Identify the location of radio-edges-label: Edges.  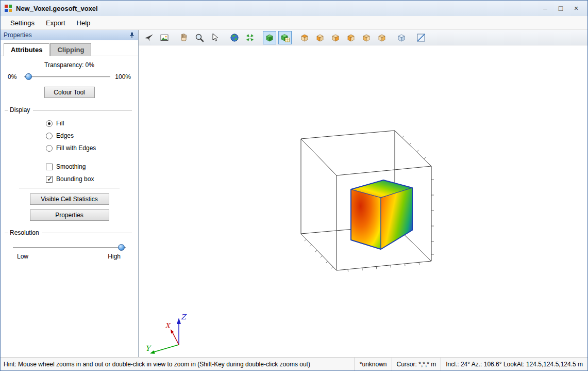
(65, 136).